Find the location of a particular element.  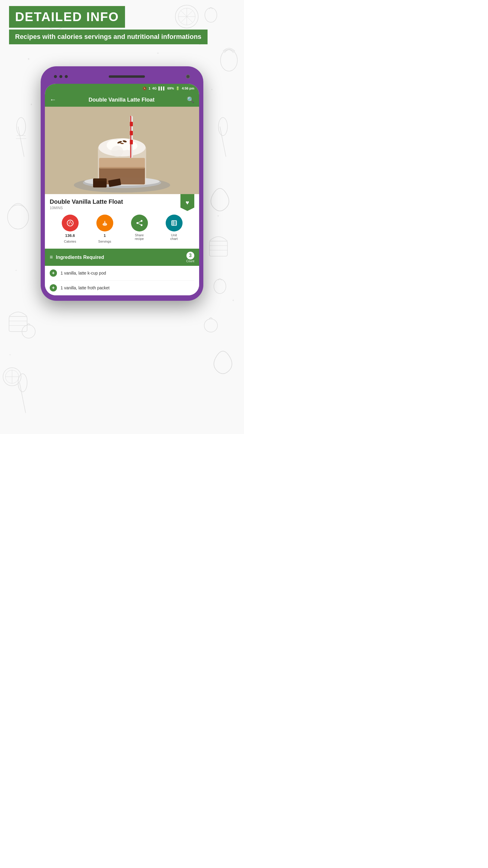

battery-icon: 🔋 is located at coordinates (178, 88).